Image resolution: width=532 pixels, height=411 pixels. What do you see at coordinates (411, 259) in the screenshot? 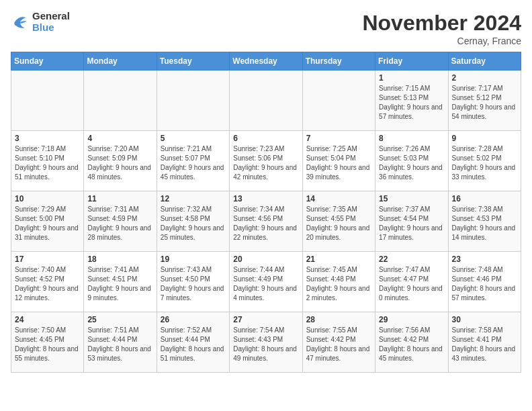
I see `day-number: 22` at bounding box center [411, 259].